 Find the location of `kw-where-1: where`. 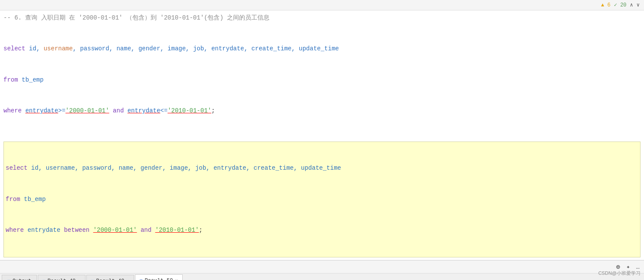

kw-where-1: where is located at coordinates (13, 111).